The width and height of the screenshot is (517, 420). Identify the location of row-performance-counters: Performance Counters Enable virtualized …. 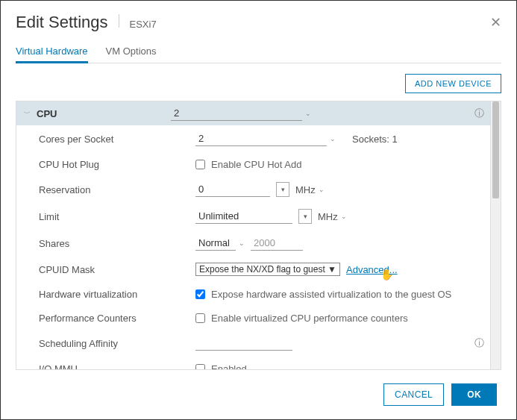
(254, 318).